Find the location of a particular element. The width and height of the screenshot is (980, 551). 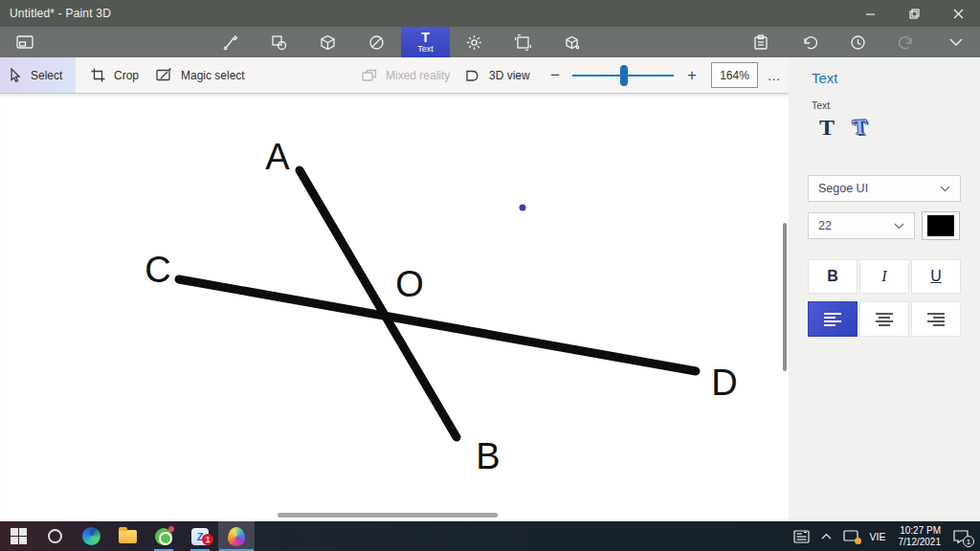

magic-select-button: Magic select is located at coordinates (201, 75).